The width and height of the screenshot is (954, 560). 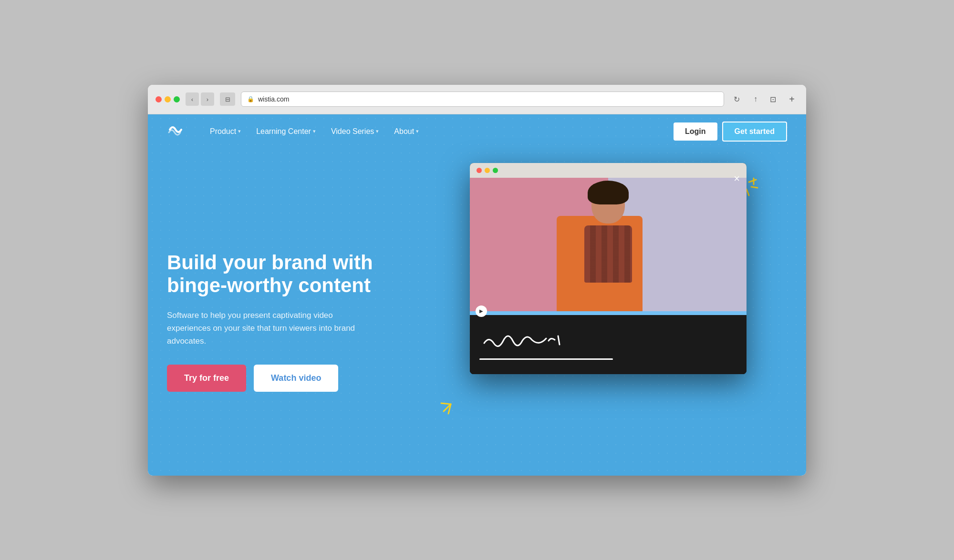 What do you see at coordinates (481, 311) in the screenshot?
I see `play-button: ▶` at bounding box center [481, 311].